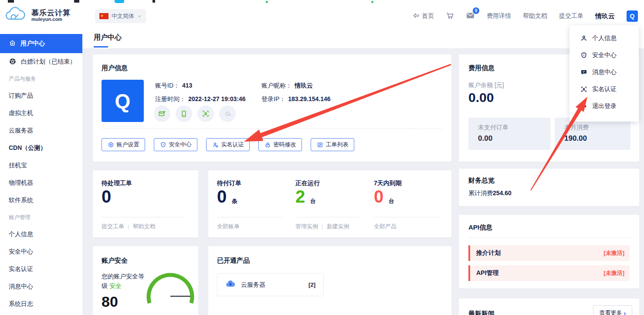  Describe the element at coordinates (41, 304) in the screenshot. I see `sidebar-item-system-log: 系统日志` at that location.